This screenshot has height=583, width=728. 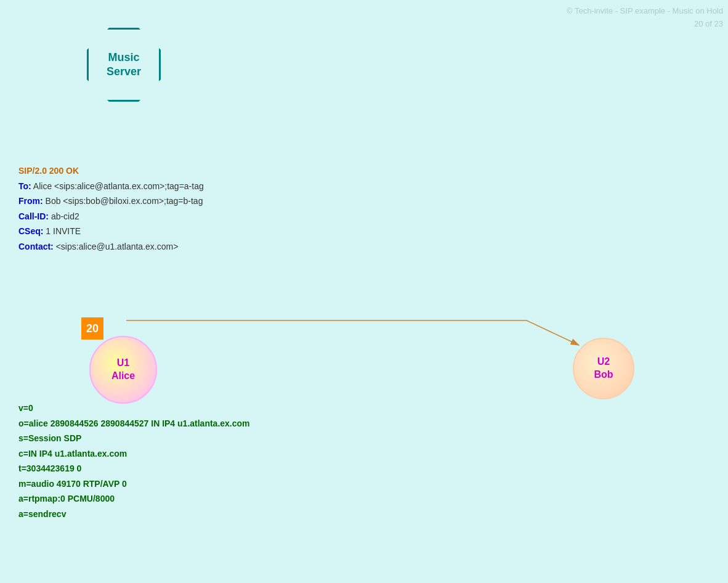 I want to click on sdp-line1: v=0, so click(x=134, y=408).